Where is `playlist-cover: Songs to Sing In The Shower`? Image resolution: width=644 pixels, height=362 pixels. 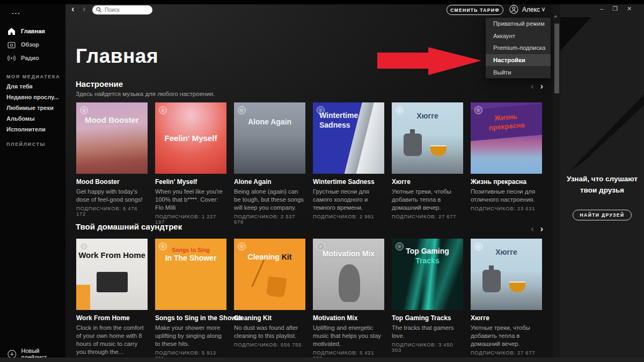 playlist-cover: Songs to Sing In The Shower is located at coordinates (191, 275).